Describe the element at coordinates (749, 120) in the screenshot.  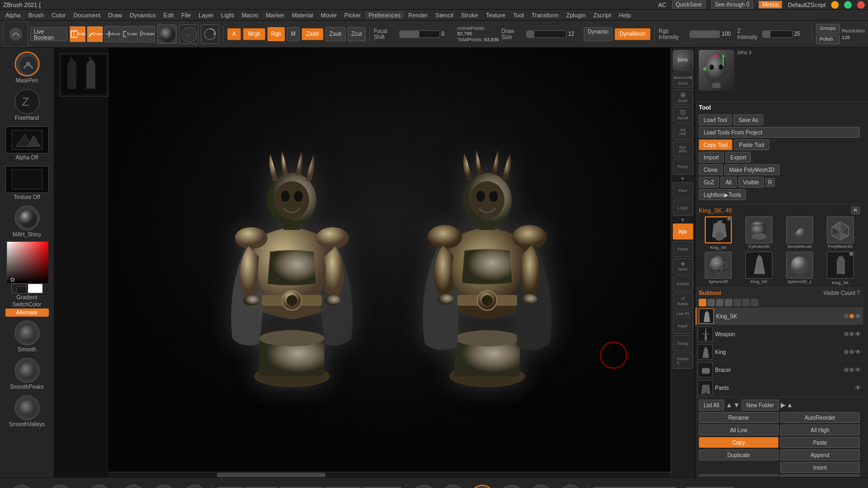
I see `save-as-btn: Save As` at that location.